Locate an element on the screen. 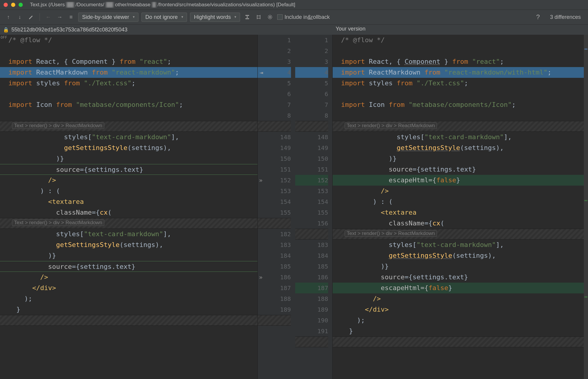 Image resolution: width=588 pixels, height=379 pixels. next-diff-icon: ↓ is located at coordinates (20, 17).